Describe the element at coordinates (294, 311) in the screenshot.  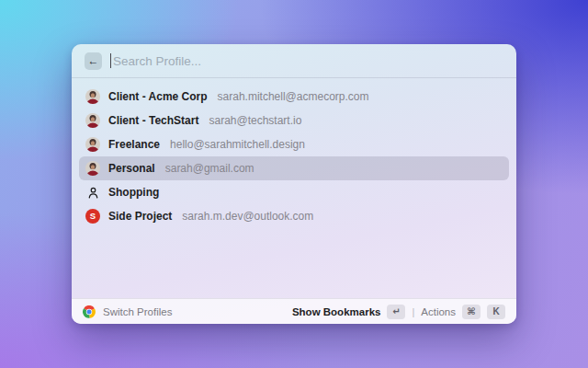
I see `footer-bar: Switch Profiles Show Bookmarks ↵ | Actio…` at that location.